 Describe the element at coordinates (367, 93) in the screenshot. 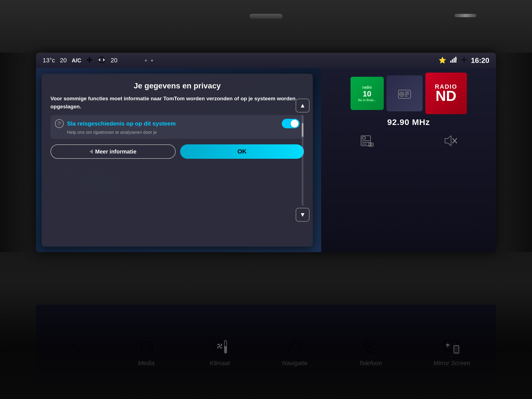

I see `radio10-thumbnail: radio 10 Nu in Brab...` at that location.